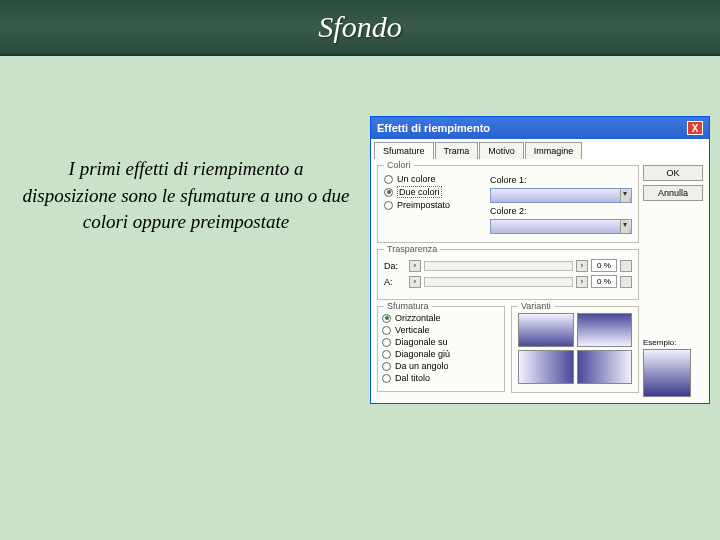 Image resolution: width=720 pixels, height=540 pixels. Describe the element at coordinates (673, 173) in the screenshot. I see `ok-button: OK` at that location.